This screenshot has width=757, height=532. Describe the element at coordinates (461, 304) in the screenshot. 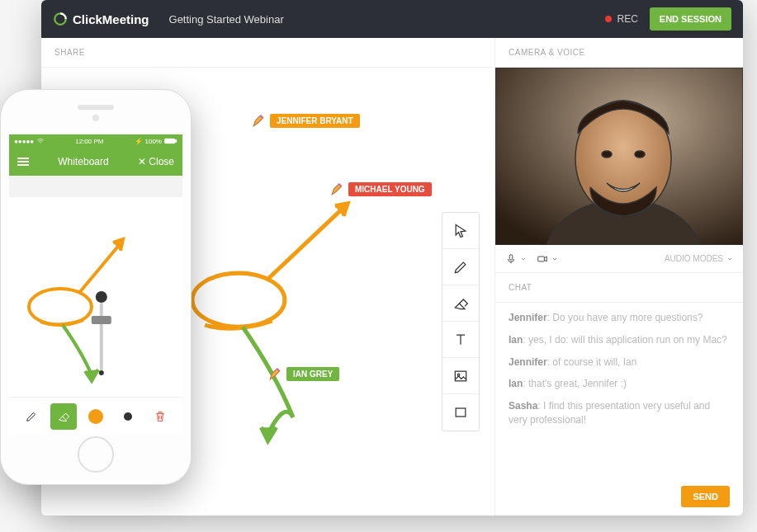

I see `tool-eraser` at that location.